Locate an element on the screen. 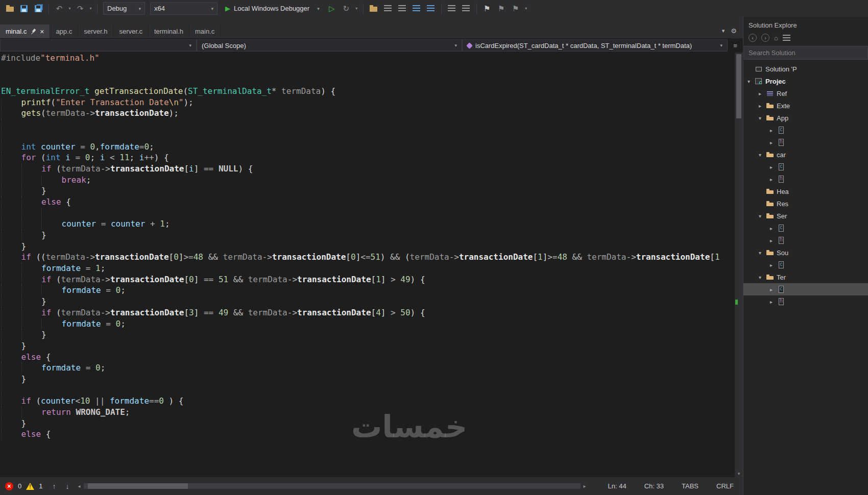  tree-item-solution-'p: Solution 'P is located at coordinates (806, 69).